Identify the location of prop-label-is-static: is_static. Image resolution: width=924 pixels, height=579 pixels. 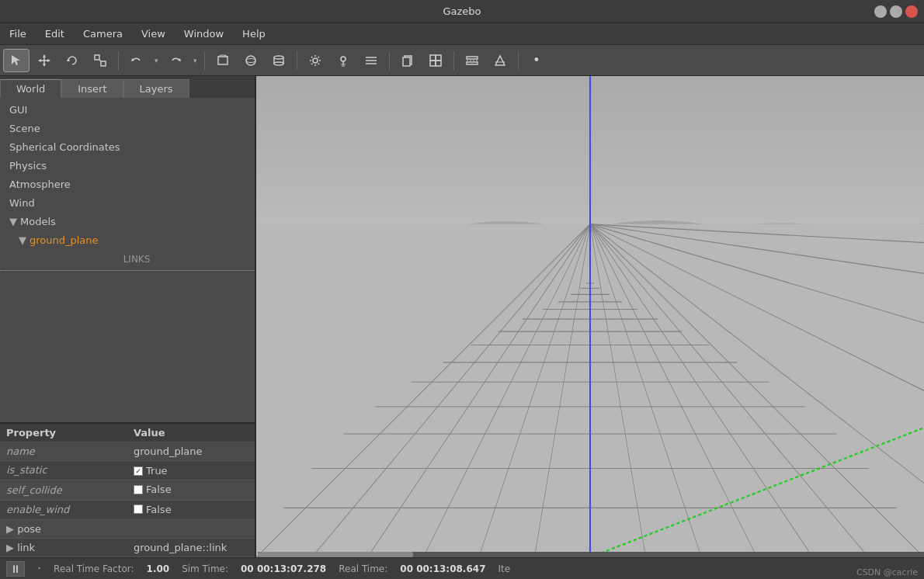
(64, 470).